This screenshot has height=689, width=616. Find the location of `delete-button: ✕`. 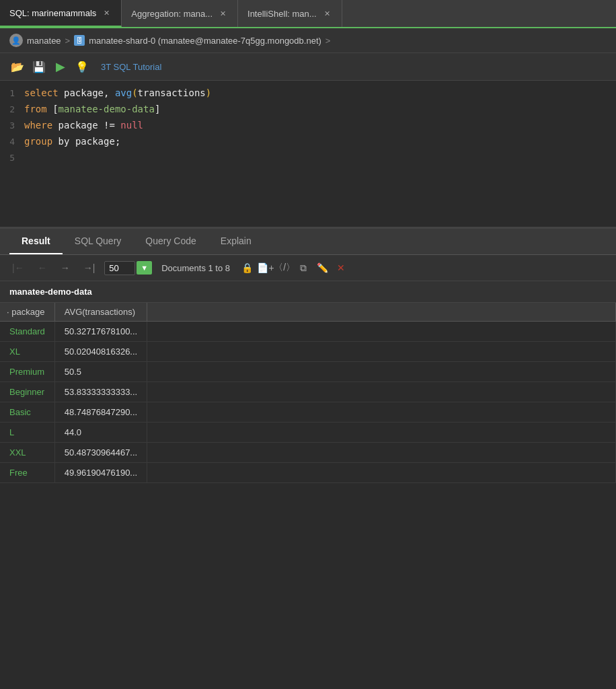

delete-button: ✕ is located at coordinates (341, 268).